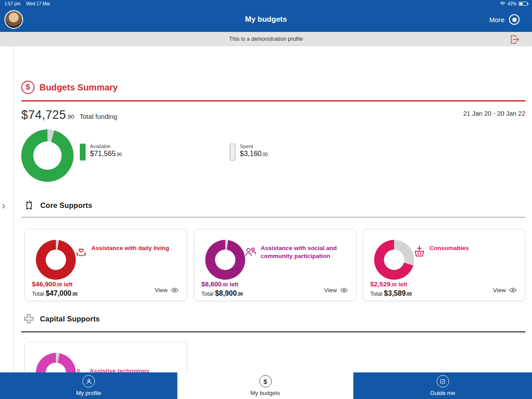 The width and height of the screenshot is (532, 399). What do you see at coordinates (89, 381) in the screenshot?
I see `person-icon` at bounding box center [89, 381].